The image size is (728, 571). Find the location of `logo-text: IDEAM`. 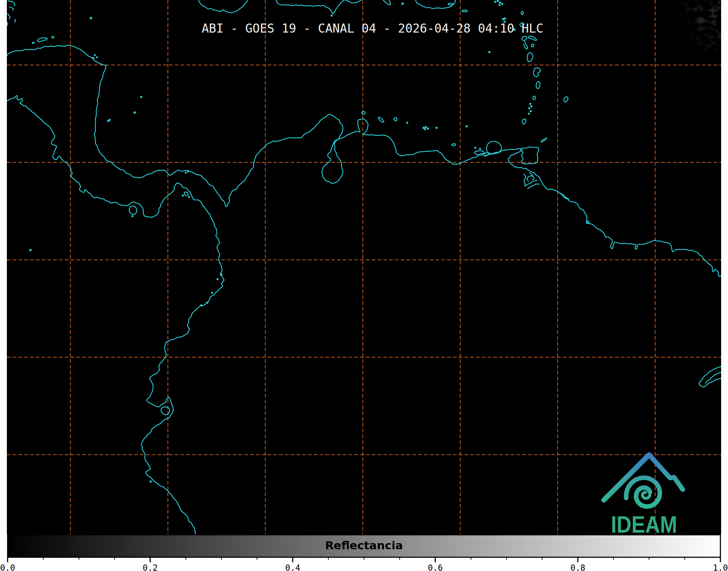

logo-text: IDEAM is located at coordinates (644, 524).